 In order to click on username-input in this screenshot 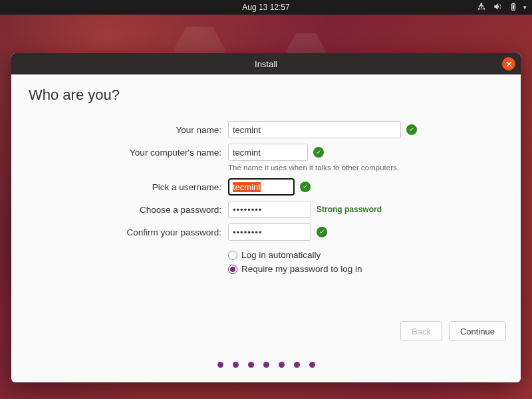, I will do `click(261, 187)`.